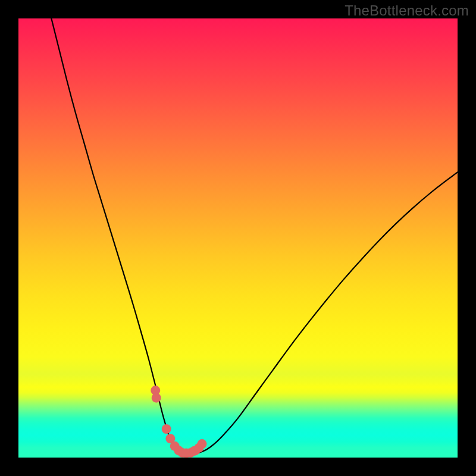 The height and width of the screenshot is (476, 476). Describe the element at coordinates (407, 11) in the screenshot. I see `watermark-text: TheBottleneck.com` at that location.